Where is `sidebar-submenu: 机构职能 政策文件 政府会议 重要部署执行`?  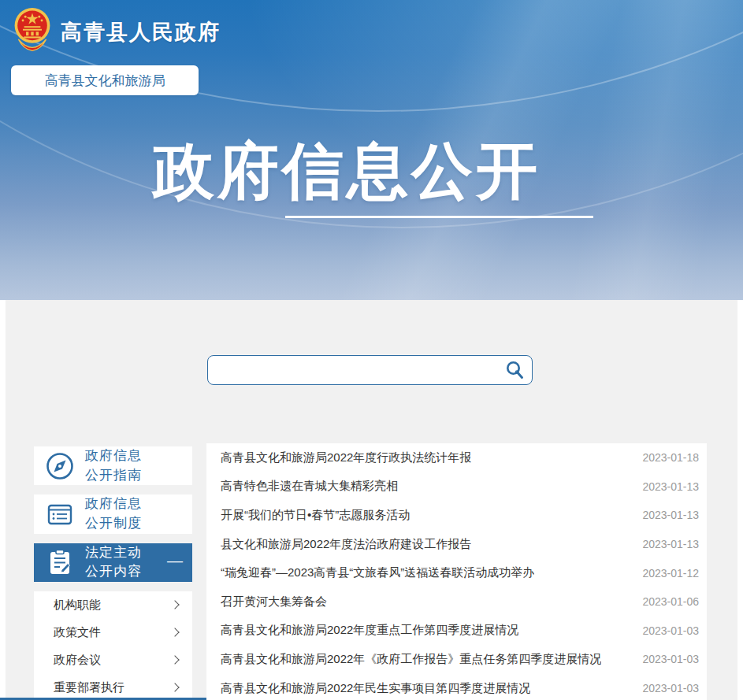
sidebar-submenu: 机构职能 政策文件 政府会议 重要部署执行 is located at coordinates (113, 646).